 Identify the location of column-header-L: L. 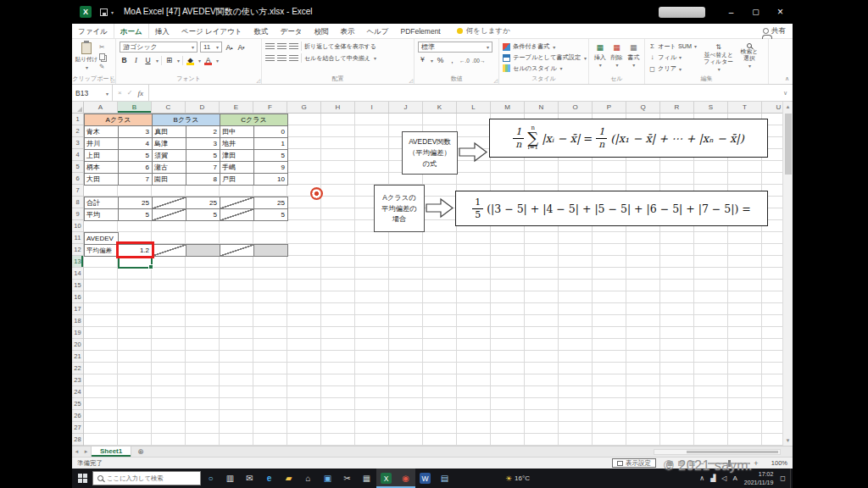
(474, 107).